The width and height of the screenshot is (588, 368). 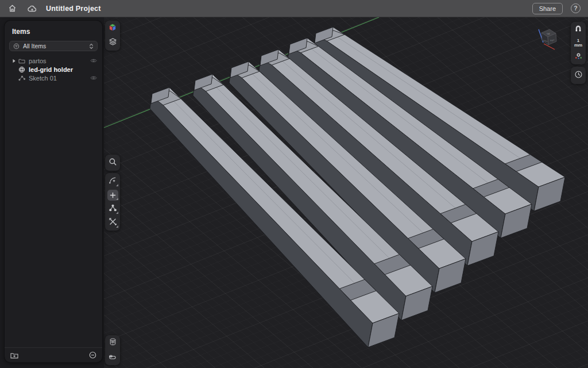 I want to click on add-folder-button, so click(x=14, y=355).